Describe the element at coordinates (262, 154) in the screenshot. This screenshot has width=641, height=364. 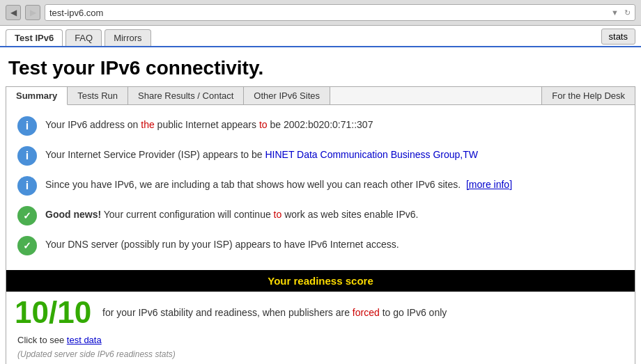
I see `info-text-2: Your Internet Service Provider (ISP) app…` at that location.